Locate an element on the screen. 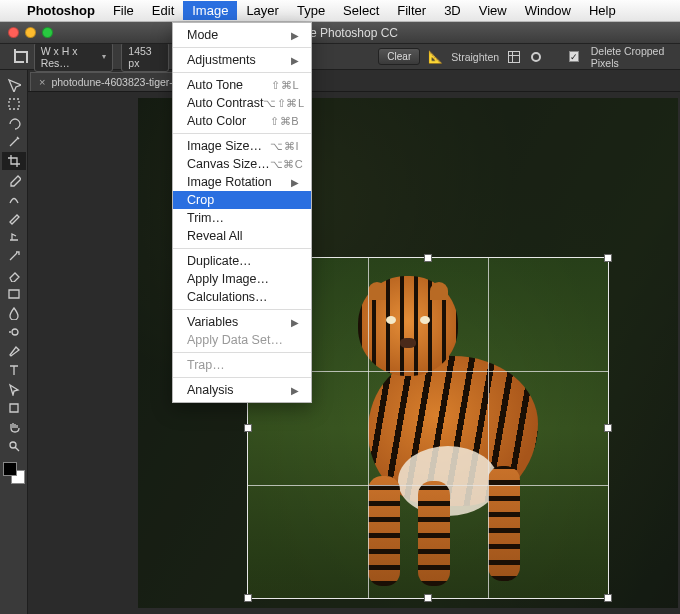  crop-tool is located at coordinates (14, 161).